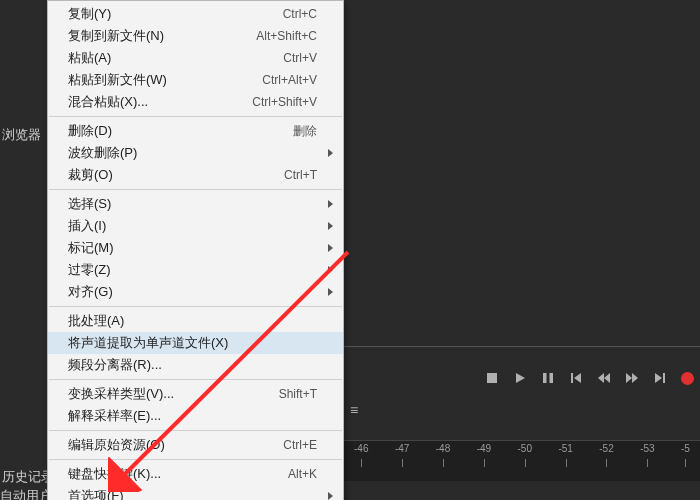 The width and height of the screenshot is (700, 500). What do you see at coordinates (162, 36) in the screenshot?
I see `menu-item-label: 复制到新文件(N)` at bounding box center [162, 36].